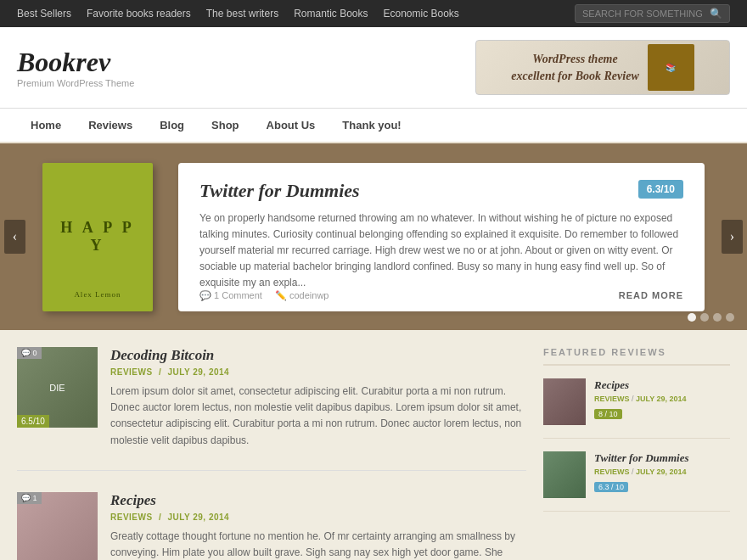  What do you see at coordinates (302, 295) in the screenshot?
I see `slider-author: ✏️ codeinwp` at bounding box center [302, 295].